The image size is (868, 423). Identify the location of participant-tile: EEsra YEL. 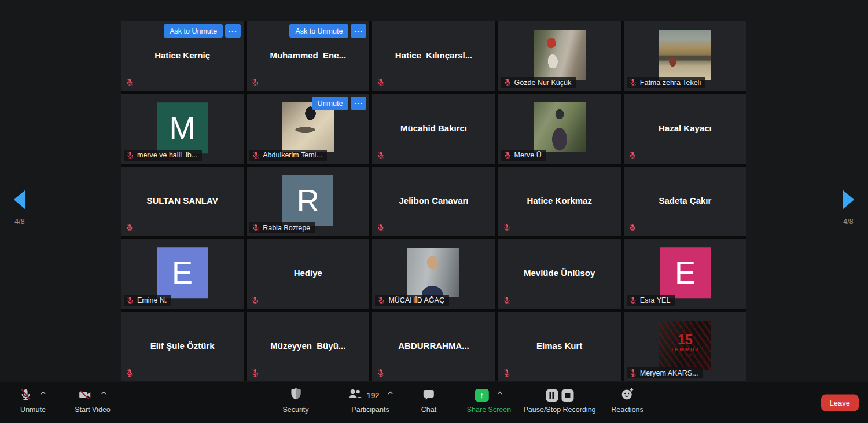
(685, 274).